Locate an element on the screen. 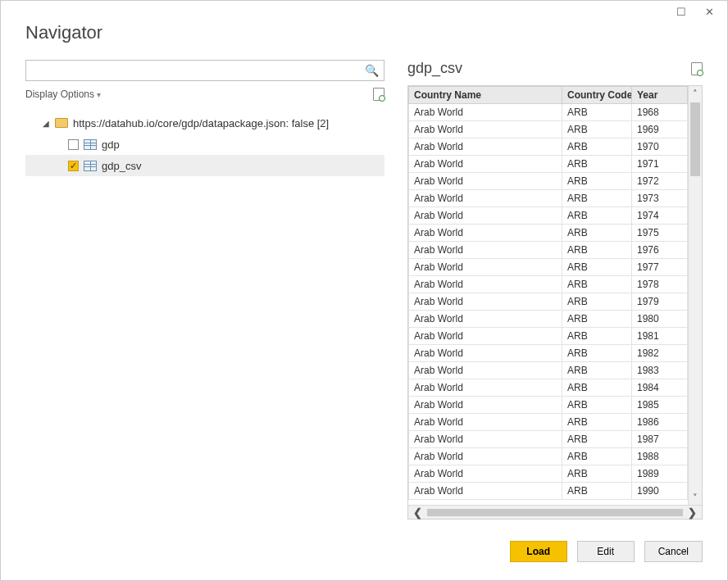 The height and width of the screenshot is (581, 728). table-row: Arab WorldARB1976 is located at coordinates (548, 251).